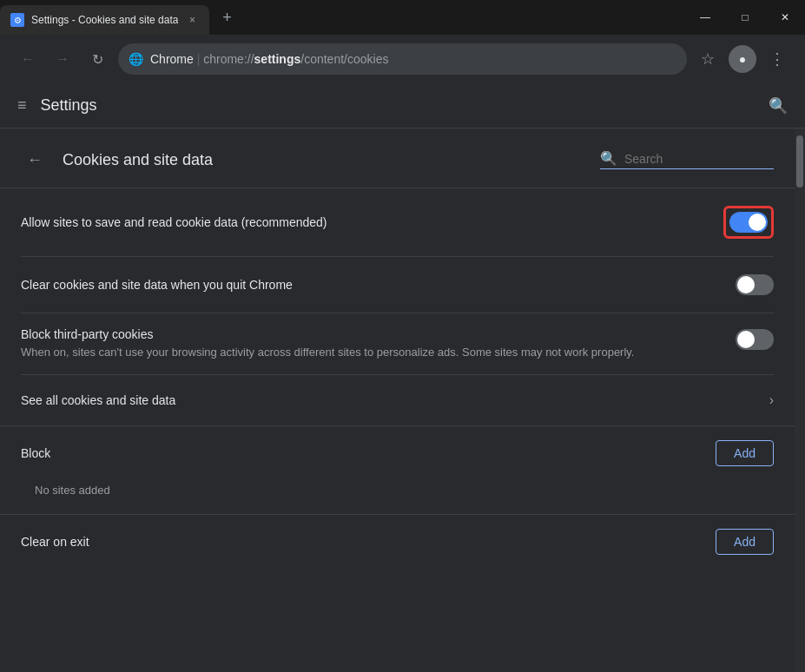  I want to click on clear-on-quit-knob, so click(746, 285).